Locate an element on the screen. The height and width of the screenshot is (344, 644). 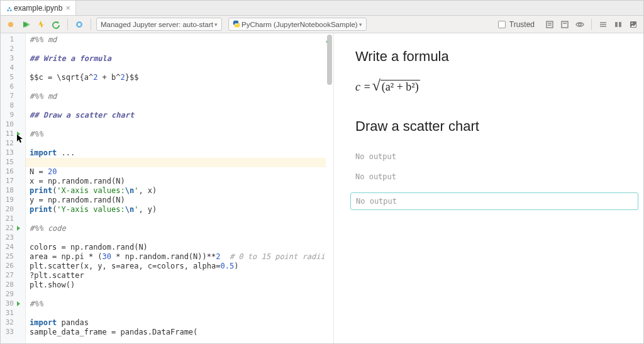
interrupt-button is located at coordinates (41, 25).